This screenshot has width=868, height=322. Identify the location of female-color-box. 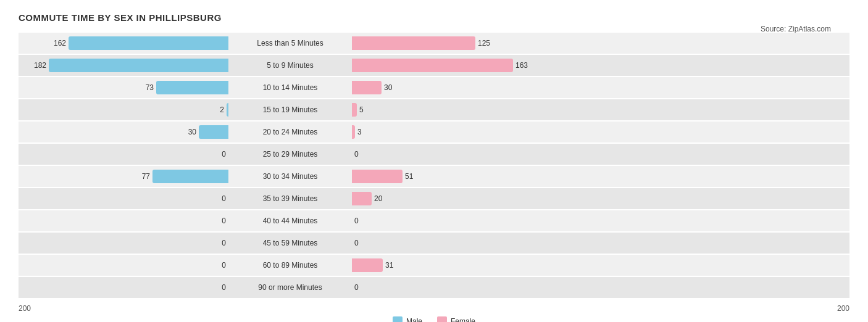
(442, 320).